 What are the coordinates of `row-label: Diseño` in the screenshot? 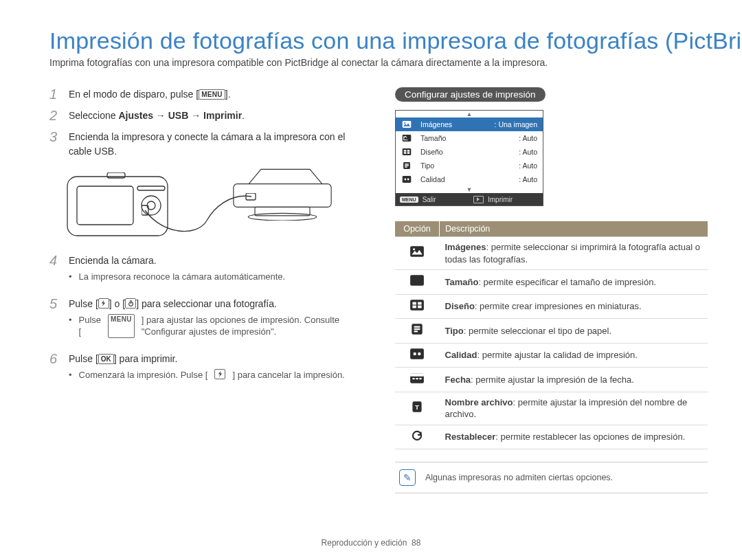 It's located at (470, 152).